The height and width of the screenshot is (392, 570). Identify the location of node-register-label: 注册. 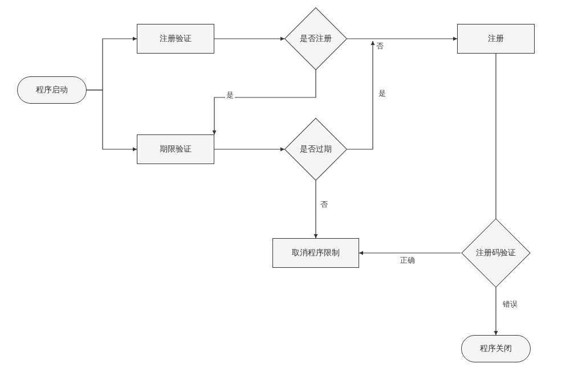
(496, 39).